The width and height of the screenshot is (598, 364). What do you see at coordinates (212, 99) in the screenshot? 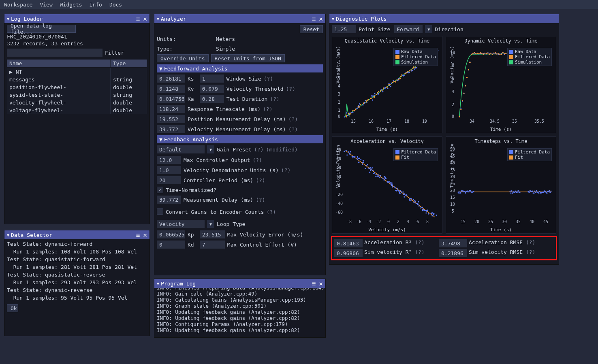
I see `ff-value2: 0.28` at bounding box center [212, 99].